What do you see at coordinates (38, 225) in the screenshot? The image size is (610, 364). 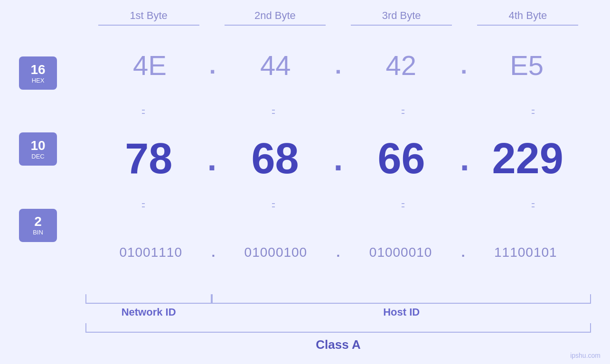 I see `bin-badge: 2 BIN` at bounding box center [38, 225].